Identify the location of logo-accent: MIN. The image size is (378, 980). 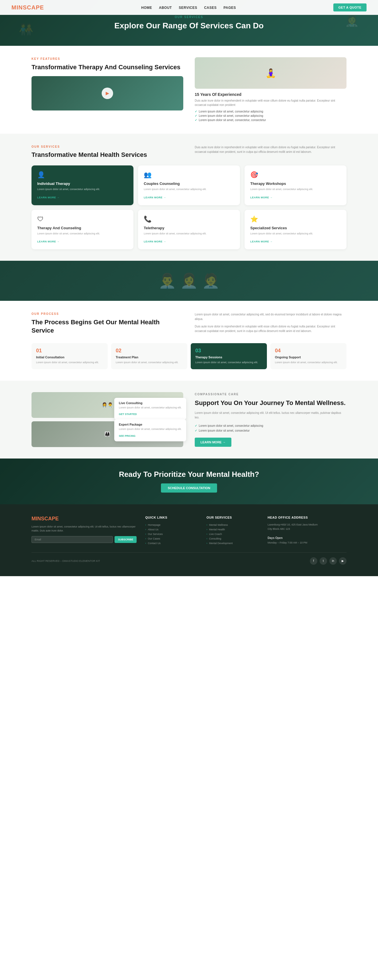
(17, 8).